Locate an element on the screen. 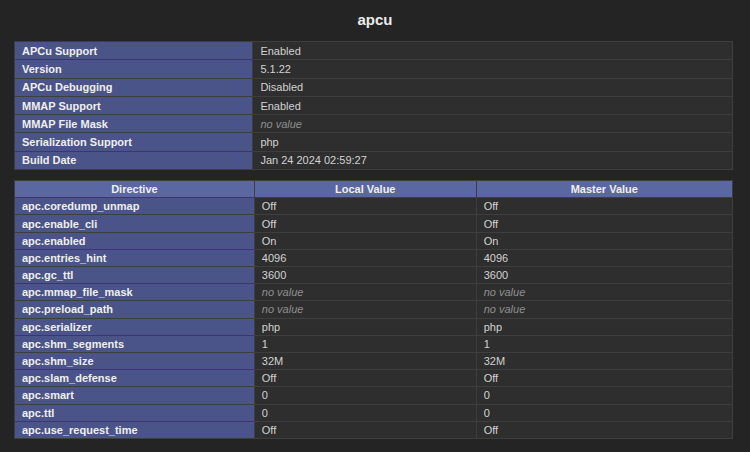 The width and height of the screenshot is (750, 452). info-label-cell: Serialization Support is located at coordinates (134, 142).